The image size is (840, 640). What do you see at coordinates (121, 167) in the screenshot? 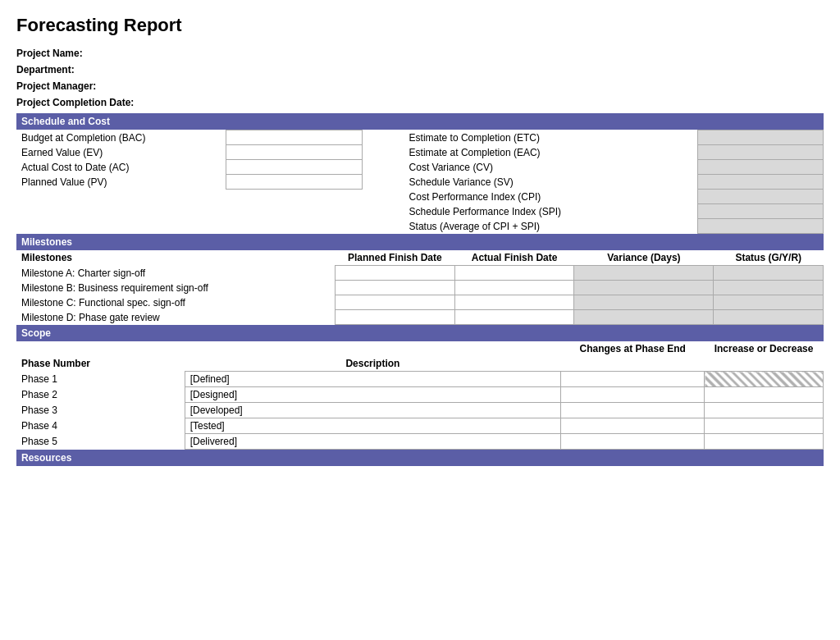
I see `ac-label: Actual Cost to Date (AC)` at bounding box center [121, 167].